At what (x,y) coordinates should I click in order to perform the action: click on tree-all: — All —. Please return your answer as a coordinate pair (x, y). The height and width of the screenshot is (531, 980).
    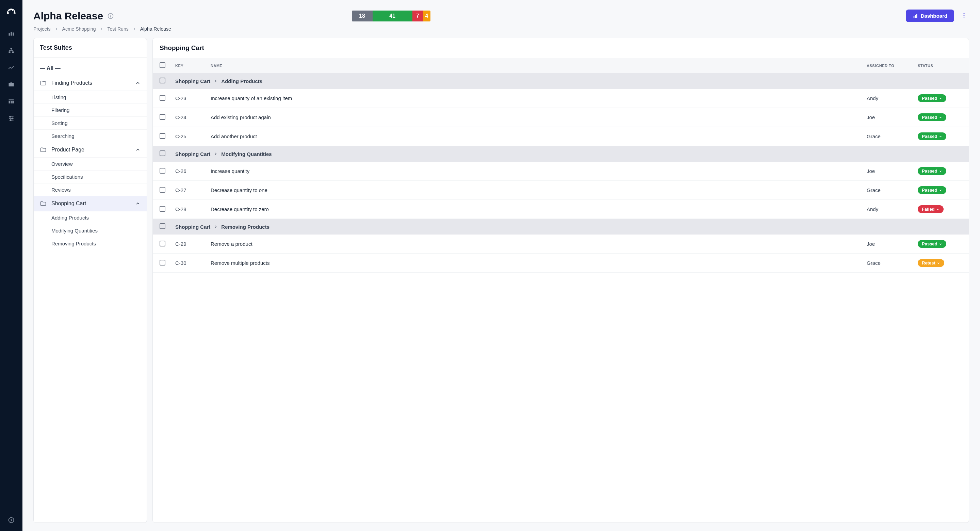
    Looking at the image, I should click on (91, 69).